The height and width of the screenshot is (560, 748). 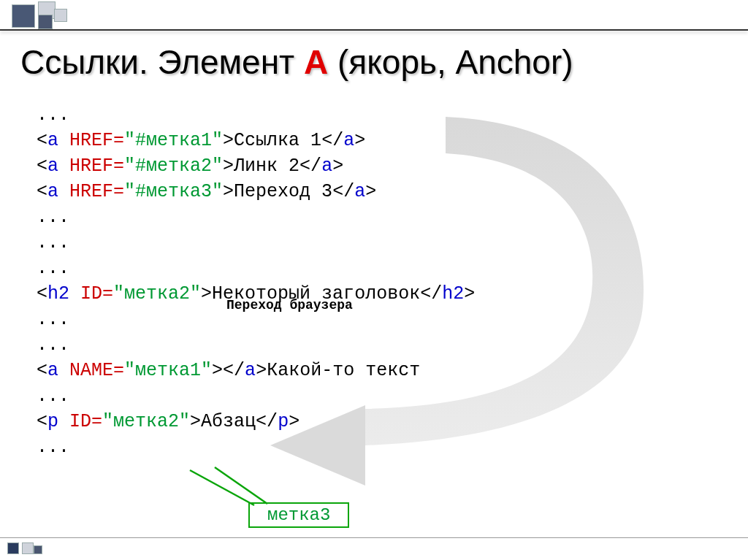 I want to click on val-href: "#метка3", so click(x=174, y=191).